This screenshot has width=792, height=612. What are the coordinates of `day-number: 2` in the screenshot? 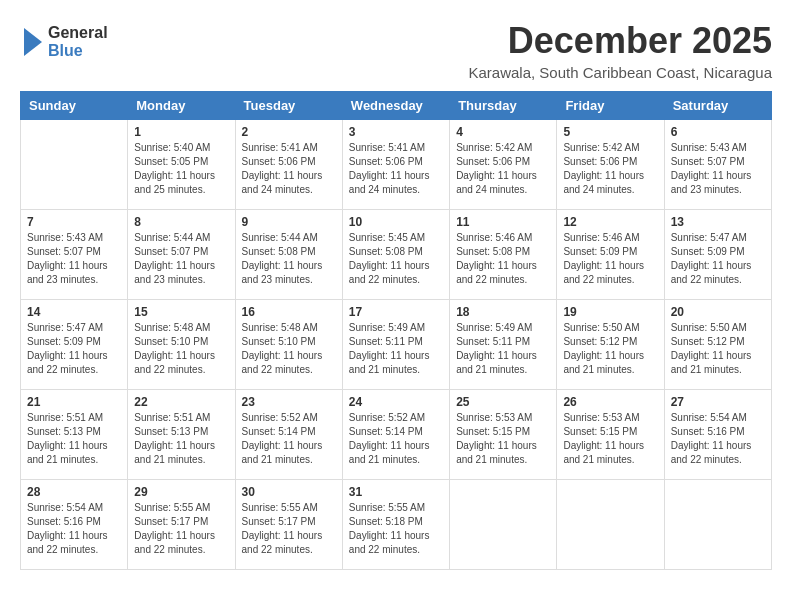 It's located at (289, 132).